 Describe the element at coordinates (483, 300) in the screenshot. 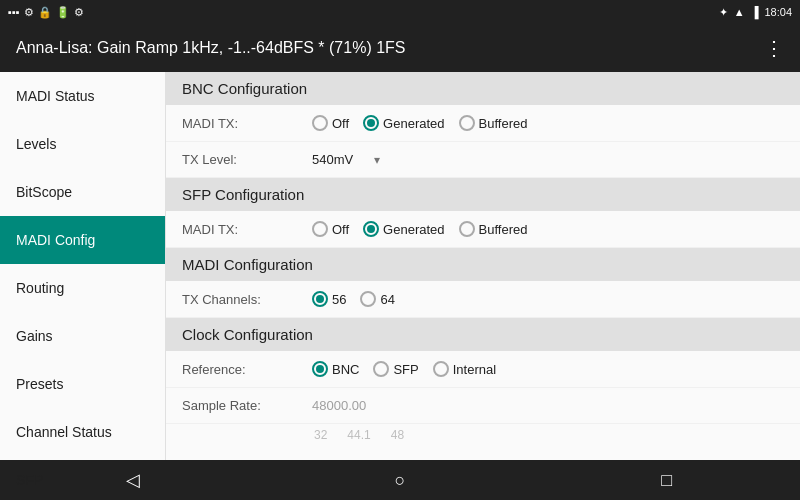

I see `config-row-tx-channels: TX Channels:5664` at that location.